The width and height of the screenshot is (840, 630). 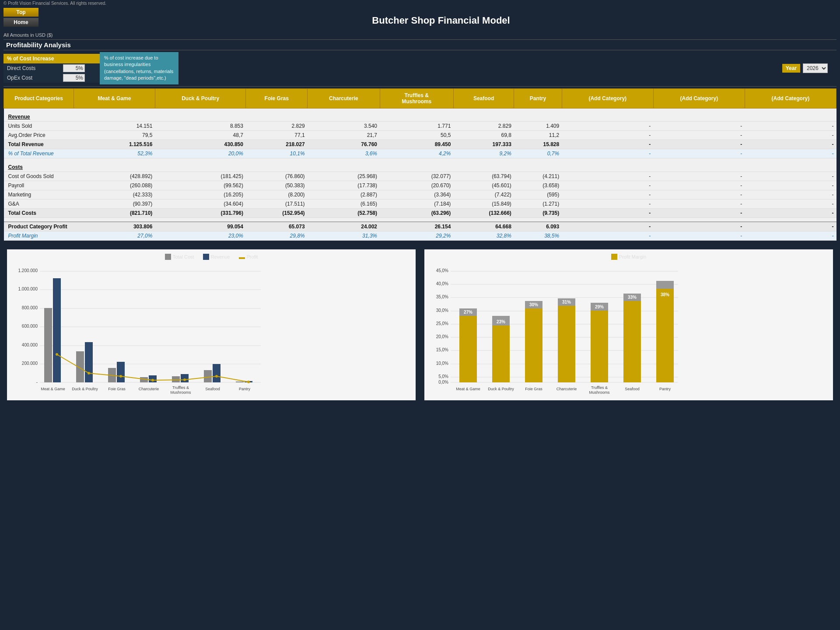 What do you see at coordinates (420, 45) in the screenshot?
I see `section-title: Profitability Analysis` at bounding box center [420, 45].